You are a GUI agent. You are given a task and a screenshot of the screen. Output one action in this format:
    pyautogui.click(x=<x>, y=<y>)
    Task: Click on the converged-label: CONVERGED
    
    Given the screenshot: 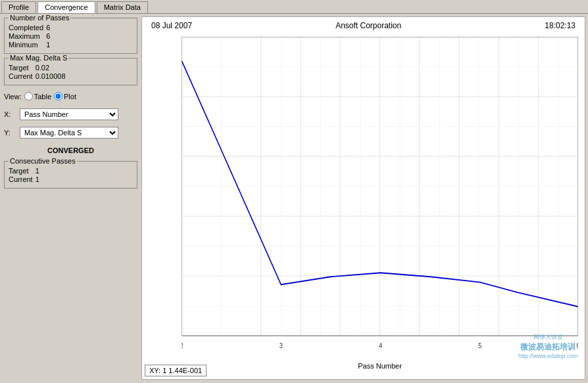 What is the action you would take?
    pyautogui.click(x=71, y=150)
    